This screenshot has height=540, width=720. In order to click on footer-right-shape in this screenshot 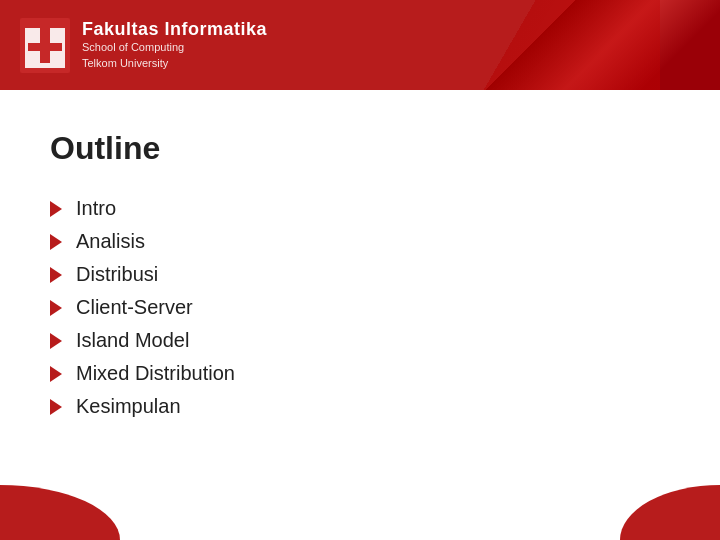, I will do `click(660, 512)`.